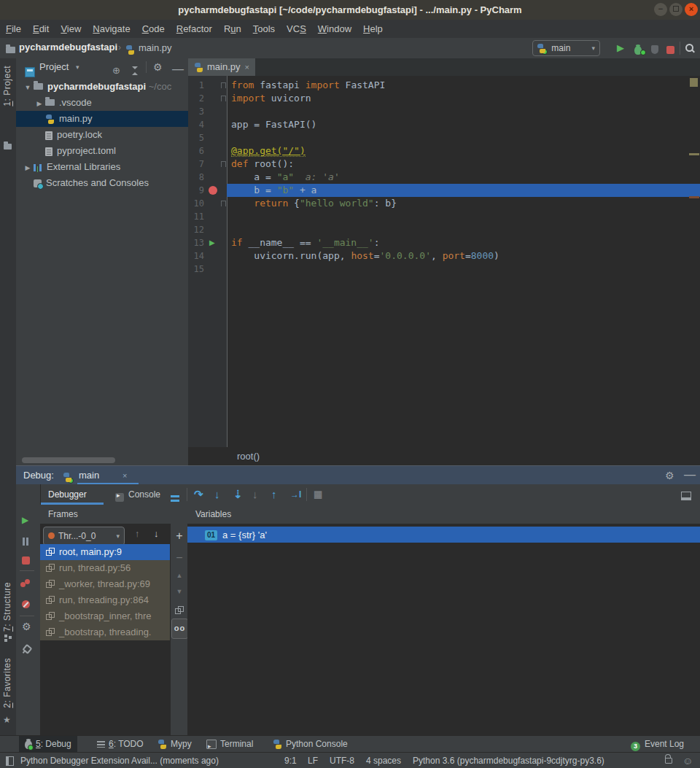 This screenshot has height=768, width=700. Describe the element at coordinates (102, 151) in the screenshot. I see `tree-item-pyproject-toml: pyproject.toml` at that location.